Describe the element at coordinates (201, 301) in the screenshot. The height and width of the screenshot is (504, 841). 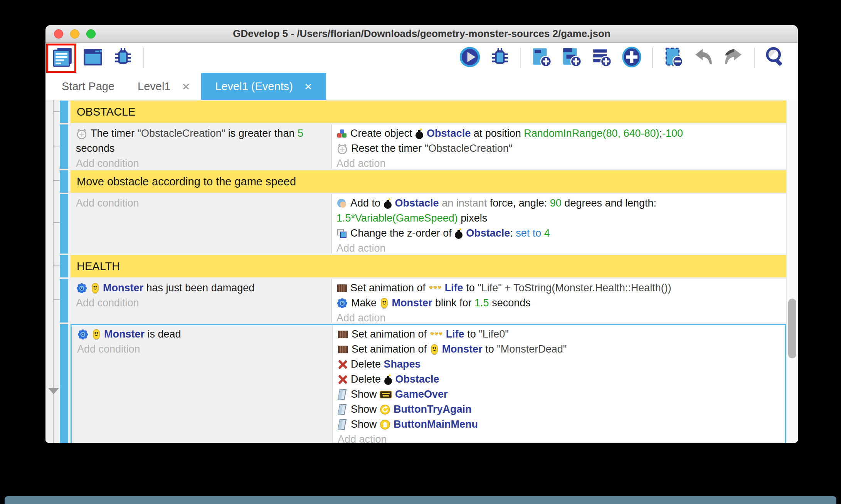
I see `conditions-column: G Monster has just been damaged Add cond…` at that location.